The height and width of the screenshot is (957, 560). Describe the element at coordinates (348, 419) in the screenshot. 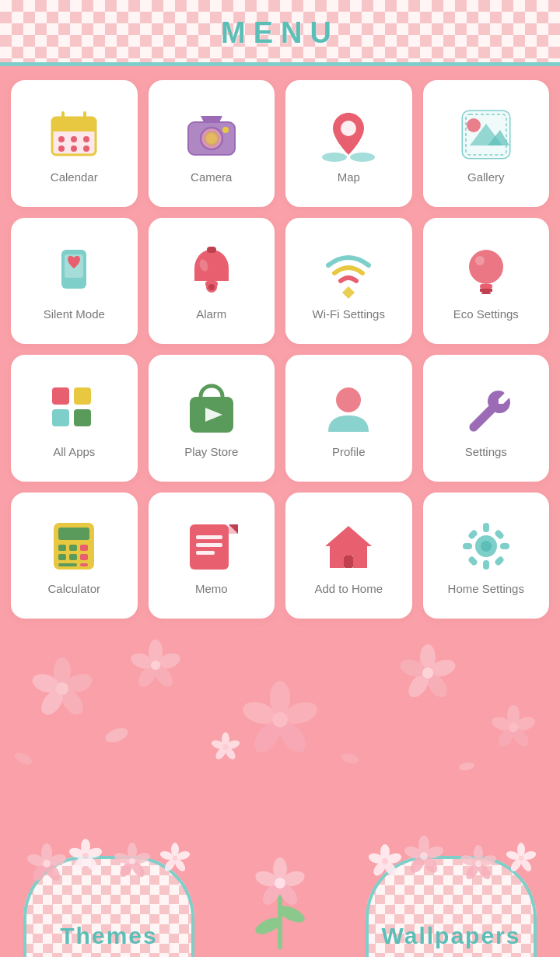

I see `app-item-profile: Profile` at that location.